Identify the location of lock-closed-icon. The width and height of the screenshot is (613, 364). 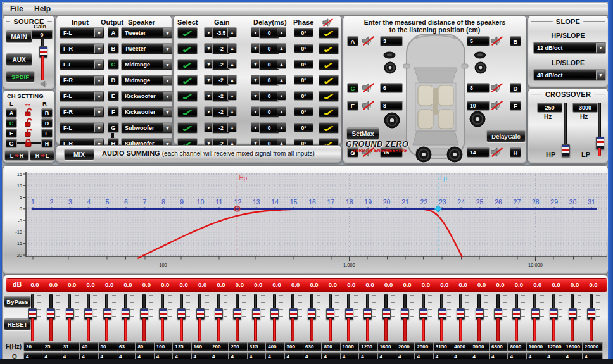
(28, 143).